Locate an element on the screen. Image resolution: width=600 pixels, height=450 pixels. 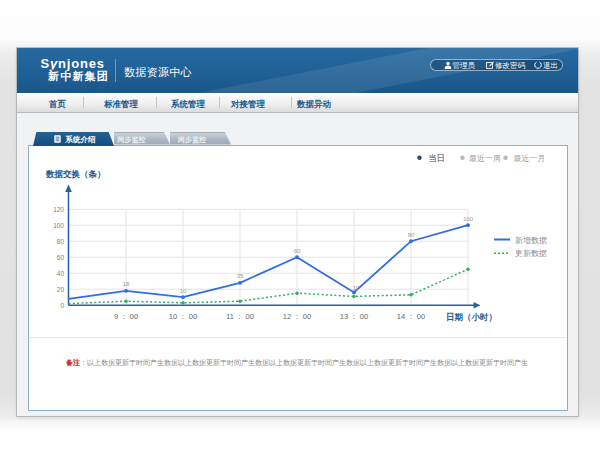
svg-text: 12 ： 00 is located at coordinates (297, 316).